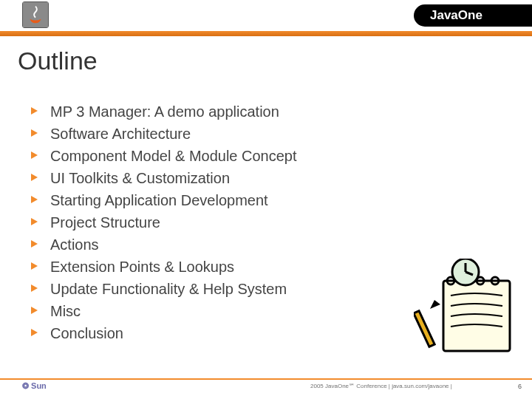 This screenshot has width=532, height=399. Describe the element at coordinates (266, 34) in the screenshot. I see `accent-divider` at that location.